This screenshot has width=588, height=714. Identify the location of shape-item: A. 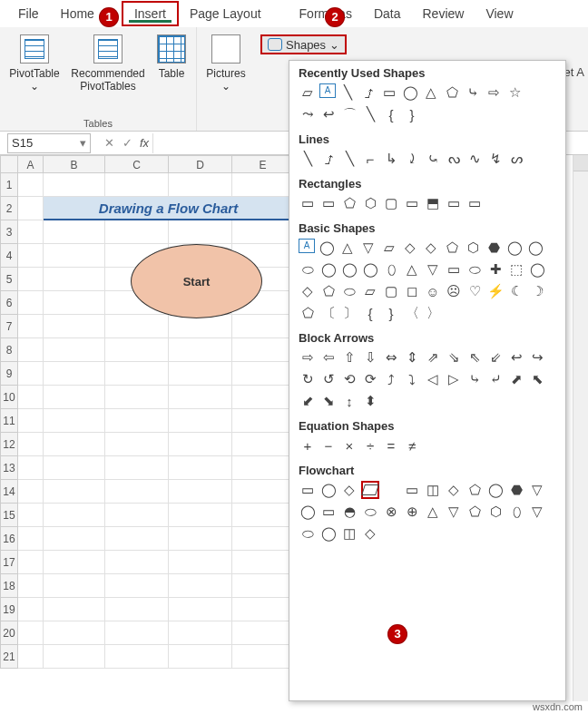
(307, 246).